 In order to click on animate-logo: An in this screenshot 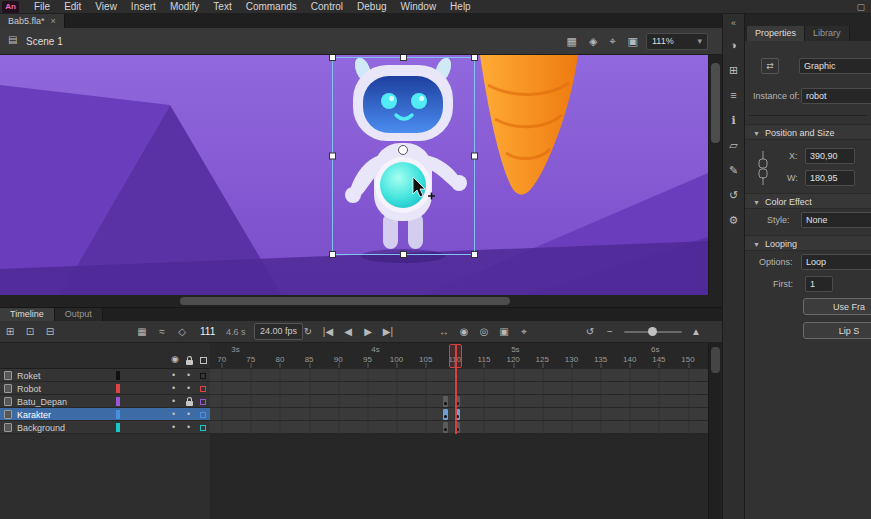, I will do `click(10, 7)`.